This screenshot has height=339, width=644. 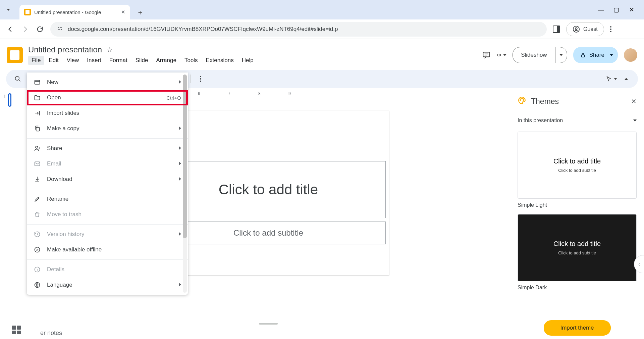 I want to click on close-icon: ✕, so click(x=123, y=12).